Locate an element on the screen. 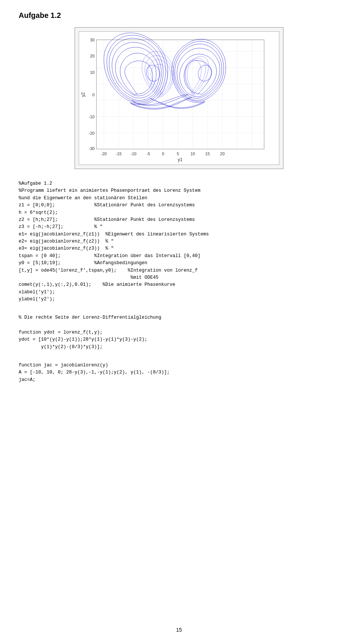  svg-text: -15 is located at coordinates (119, 154).